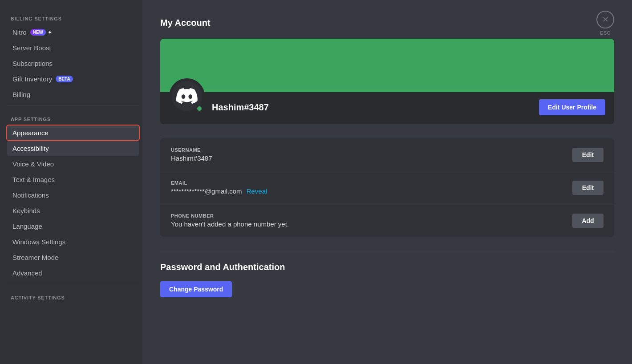  What do you see at coordinates (187, 96) in the screenshot?
I see `avatar-wrapper` at bounding box center [187, 96].